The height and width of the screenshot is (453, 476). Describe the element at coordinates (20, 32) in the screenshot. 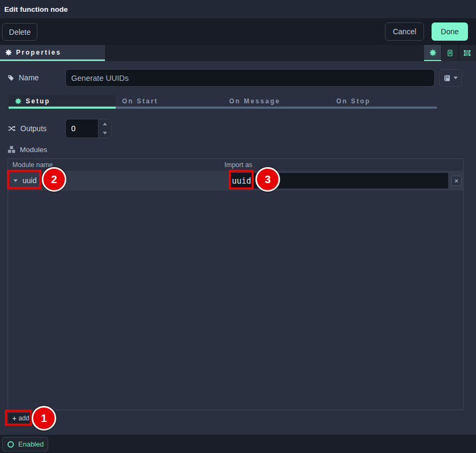

I see `delete-button: Delete` at that location.